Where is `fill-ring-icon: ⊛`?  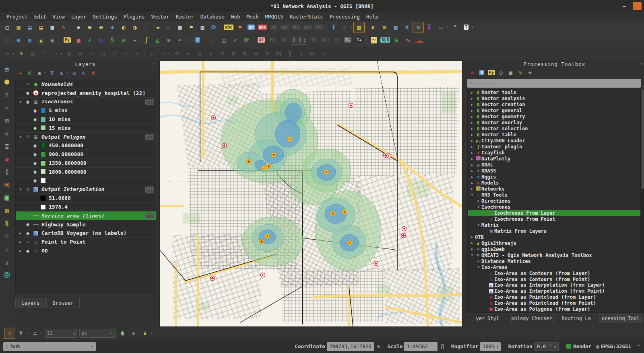 fill-ring-icon: ⊛ is located at coordinates (245, 53).